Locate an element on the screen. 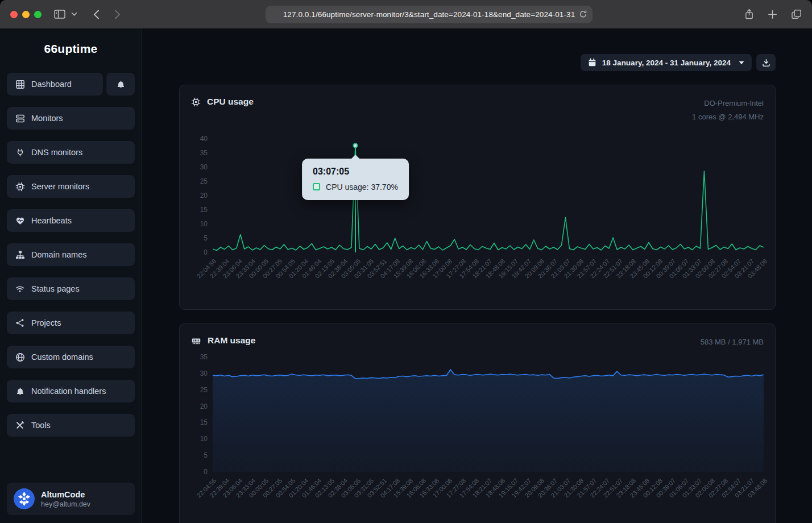 The image size is (812, 523). close-window-button is located at coordinates (14, 15).